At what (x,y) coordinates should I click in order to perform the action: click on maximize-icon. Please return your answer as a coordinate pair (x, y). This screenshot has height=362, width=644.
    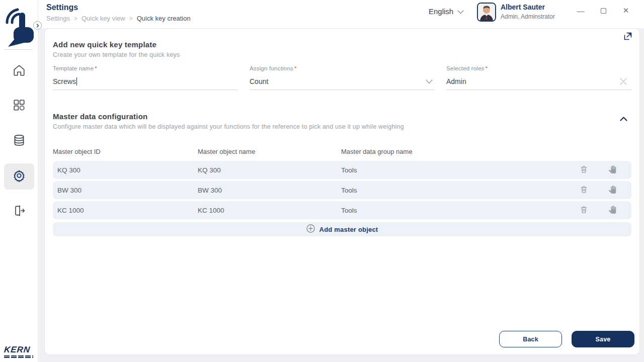
    Looking at the image, I should click on (604, 11).